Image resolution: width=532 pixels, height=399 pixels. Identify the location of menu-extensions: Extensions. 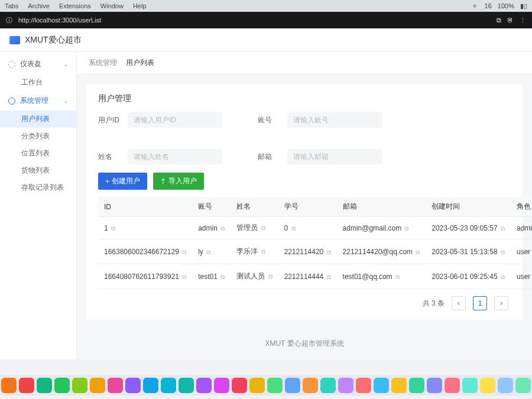
(75, 6).